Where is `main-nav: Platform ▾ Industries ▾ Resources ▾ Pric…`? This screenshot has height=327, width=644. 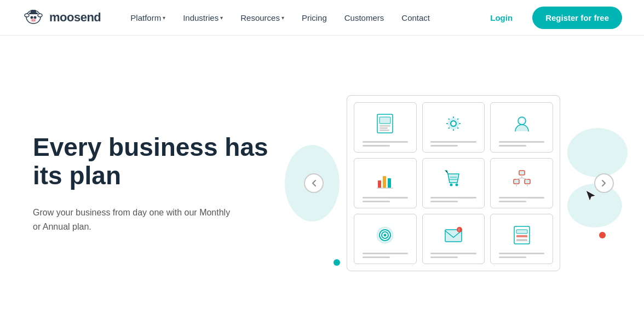 main-nav: Platform ▾ Industries ▾ Resources ▾ Pric… is located at coordinates (302, 17).